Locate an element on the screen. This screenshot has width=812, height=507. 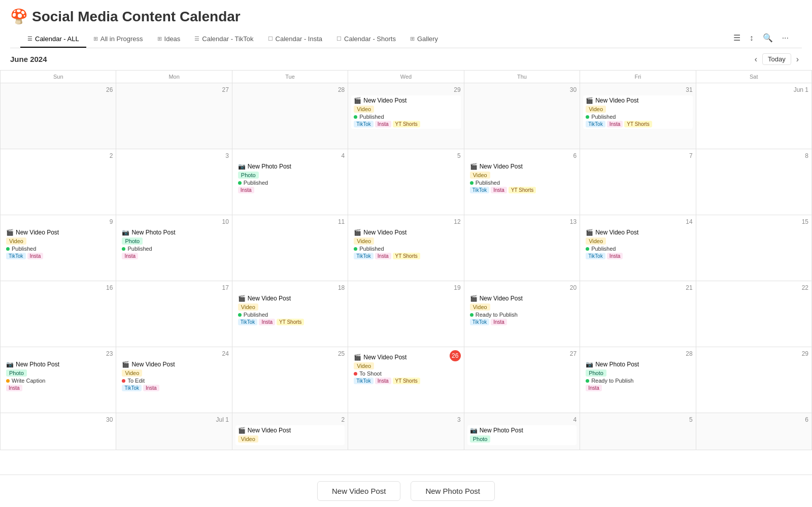
sort-icon: ↕ is located at coordinates (752, 38).